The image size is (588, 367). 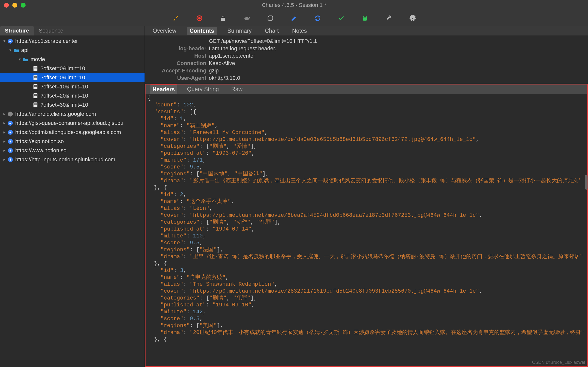 What do you see at coordinates (199, 18) in the screenshot?
I see `record-icon` at bounding box center [199, 18].